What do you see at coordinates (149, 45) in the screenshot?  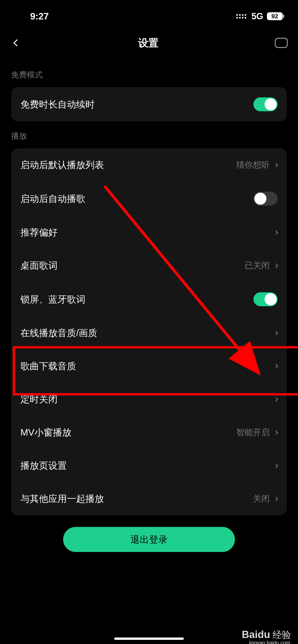 I see `header: 设置` at bounding box center [149, 45].